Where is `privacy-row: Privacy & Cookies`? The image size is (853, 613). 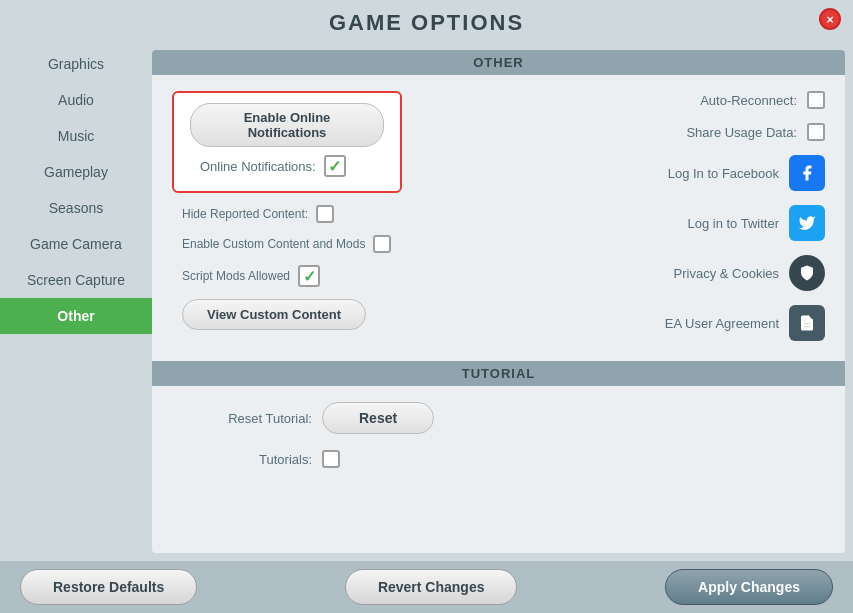 privacy-row: Privacy & Cookies is located at coordinates (672, 273).